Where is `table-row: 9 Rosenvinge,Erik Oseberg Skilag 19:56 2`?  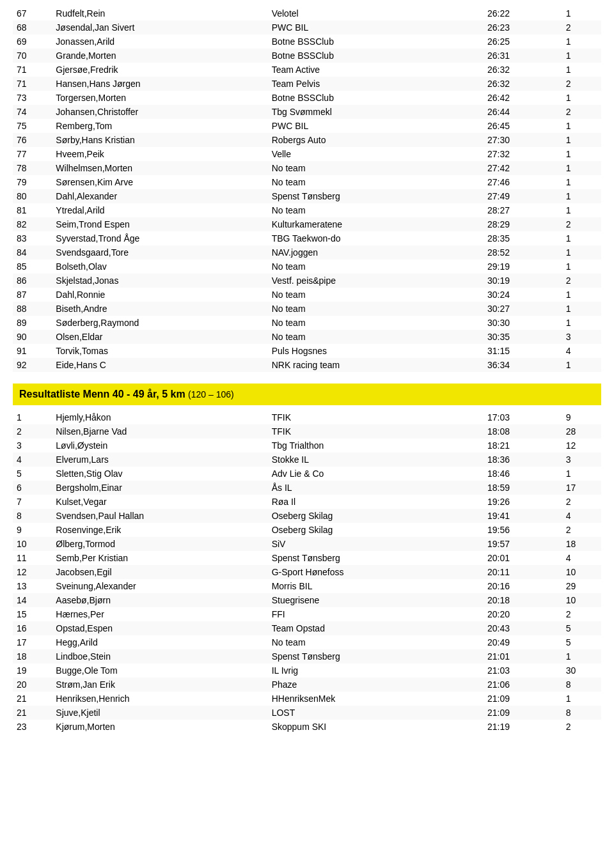
table-row: 9 Rosenvinge,Erik Oseberg Skilag 19:56 2 is located at coordinates (307, 530).